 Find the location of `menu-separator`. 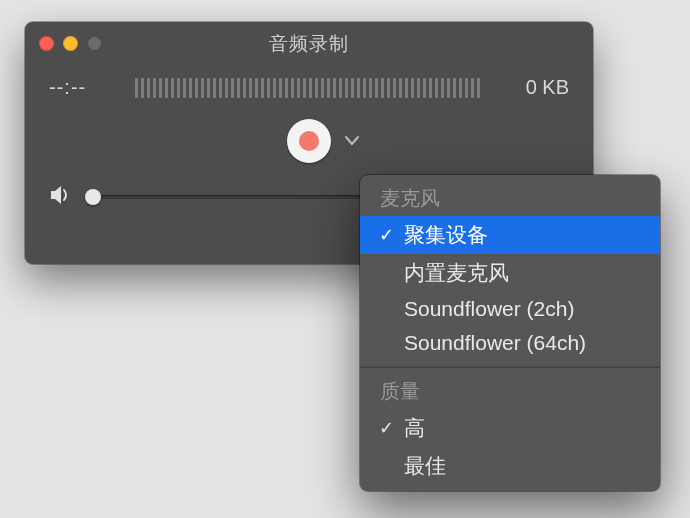

menu-separator is located at coordinates (510, 367).